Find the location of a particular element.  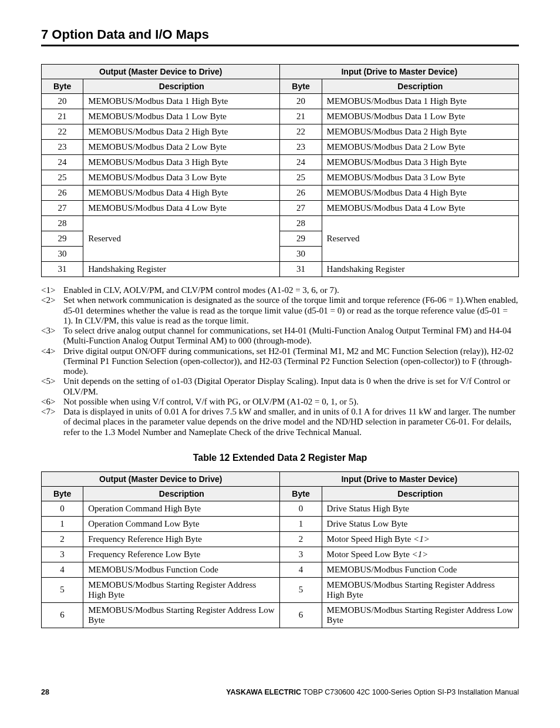

footnote: <7>Data is displayed in units of 0.01 A … is located at coordinates (280, 422).